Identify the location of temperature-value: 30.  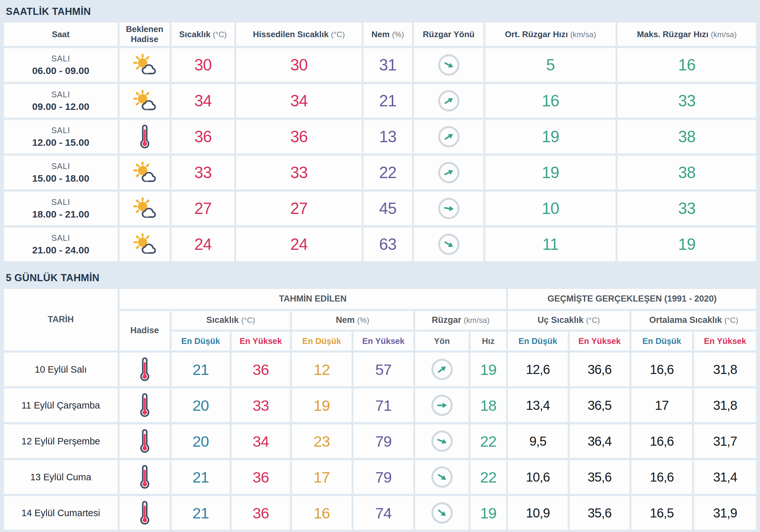
(203, 65).